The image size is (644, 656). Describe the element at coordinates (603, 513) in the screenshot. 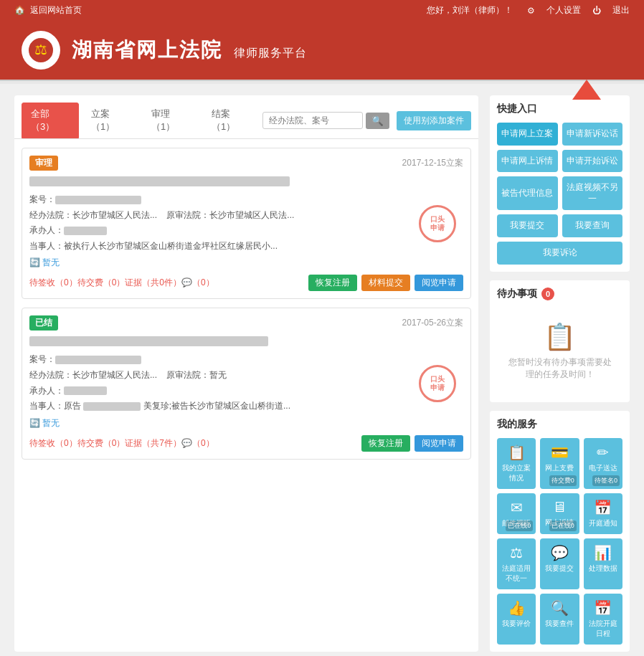

I see `service-kai-ting: 📅 开庭通知` at that location.